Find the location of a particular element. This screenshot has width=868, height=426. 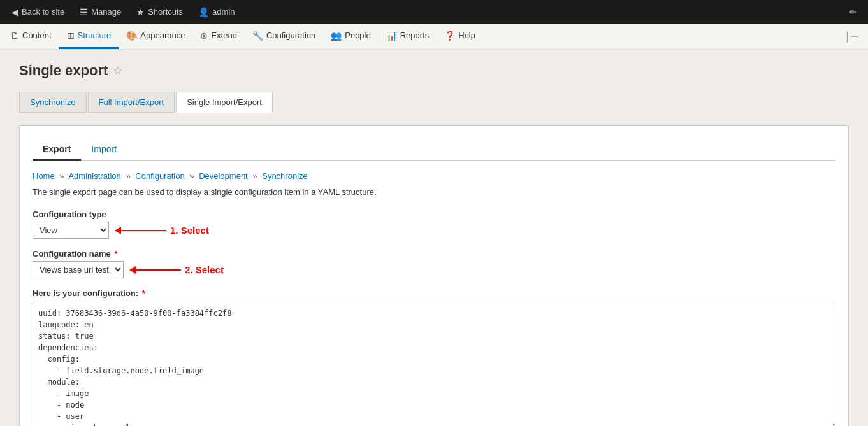

sub-tab-import: Import is located at coordinates (104, 150).